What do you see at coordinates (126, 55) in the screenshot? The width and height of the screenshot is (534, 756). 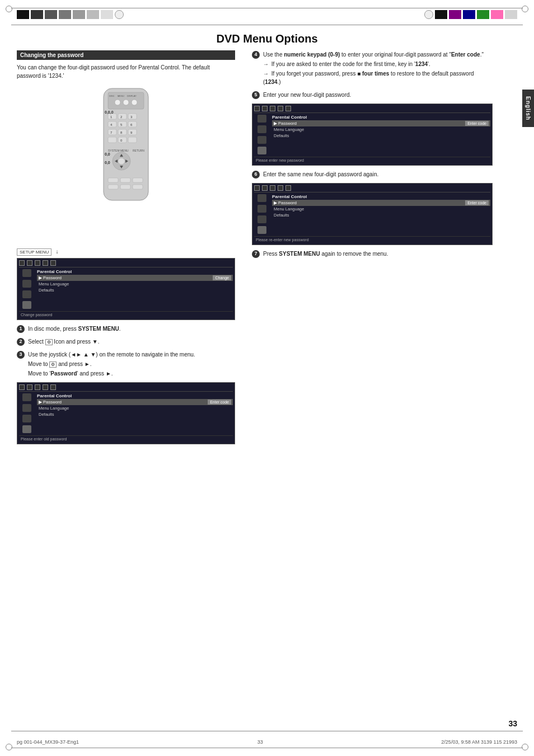 I see `section-header: Changing the password` at bounding box center [126, 55].